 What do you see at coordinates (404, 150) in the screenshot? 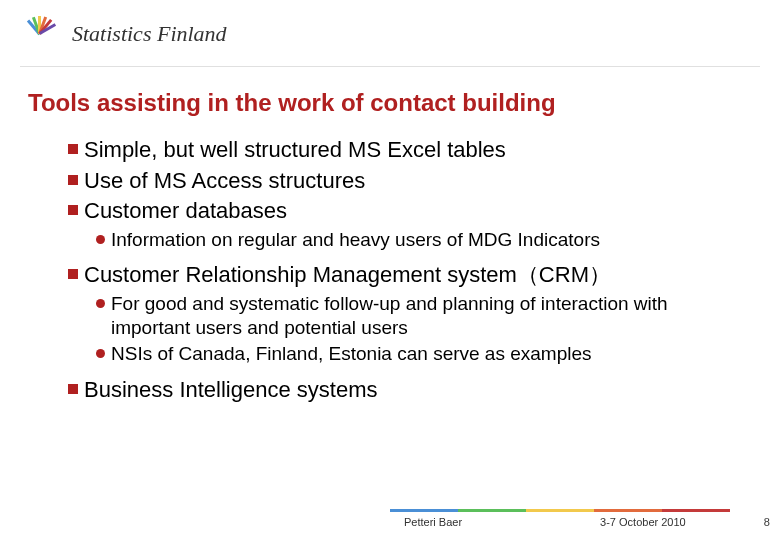
I see `bullet-item: Simple, but well structured MS Excel tab…` at bounding box center [404, 150].